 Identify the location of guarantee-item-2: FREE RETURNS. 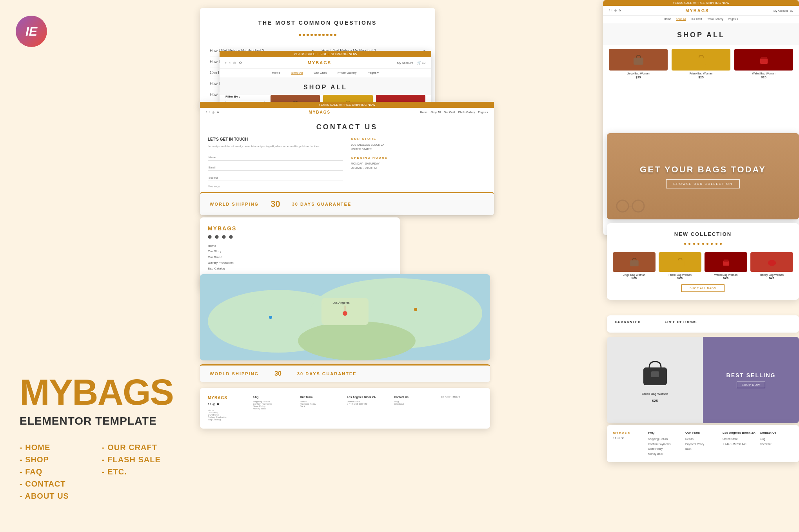
(681, 324).